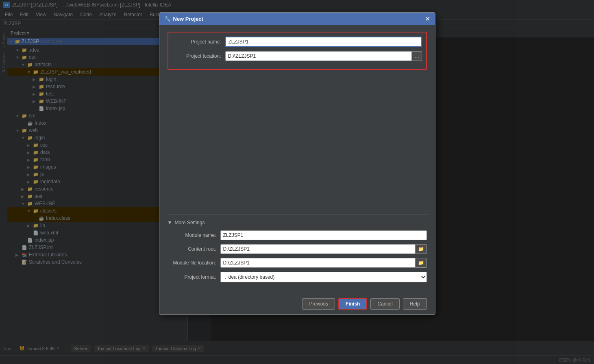 The width and height of the screenshot is (594, 364). I want to click on module-file-location-browse-button: 📁, so click(421, 263).